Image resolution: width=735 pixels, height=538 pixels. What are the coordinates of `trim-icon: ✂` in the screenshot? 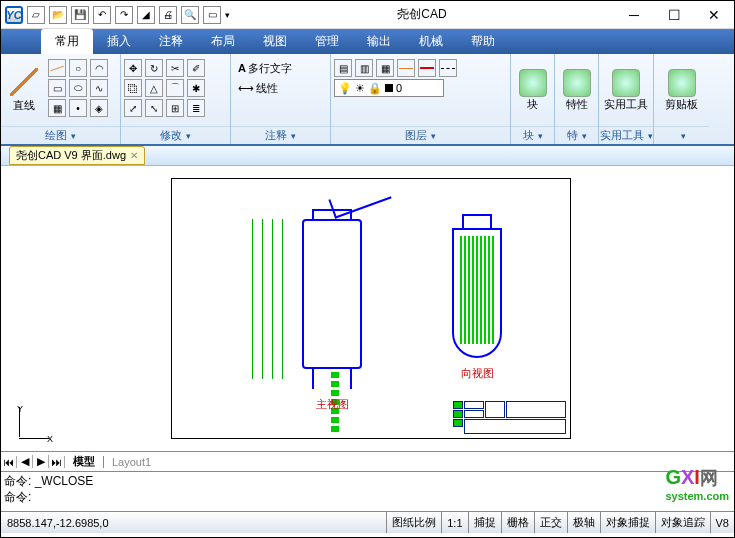 It's located at (175, 68).